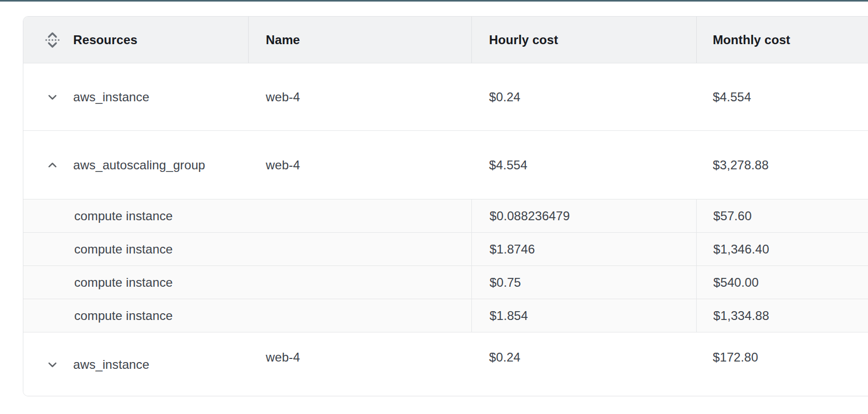 The width and height of the screenshot is (868, 414). What do you see at coordinates (530, 216) in the screenshot?
I see `hourly-cost-cell-value: $0.088236479` at bounding box center [530, 216].